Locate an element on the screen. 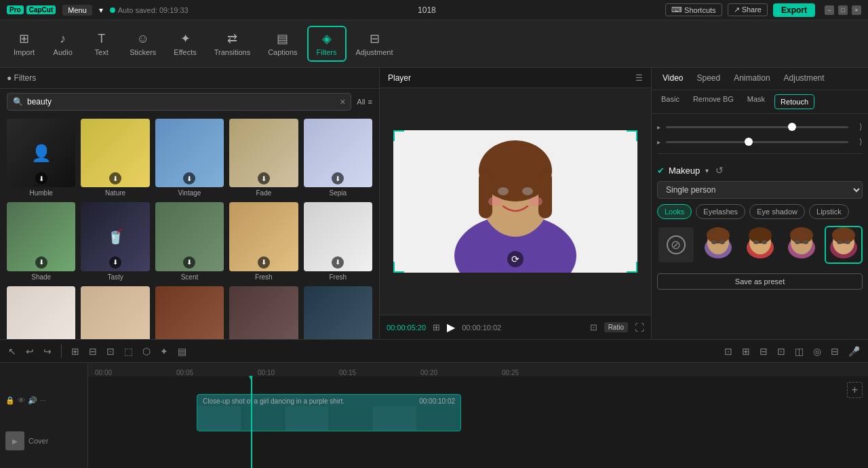  maximize-button: □ is located at coordinates (843, 10).